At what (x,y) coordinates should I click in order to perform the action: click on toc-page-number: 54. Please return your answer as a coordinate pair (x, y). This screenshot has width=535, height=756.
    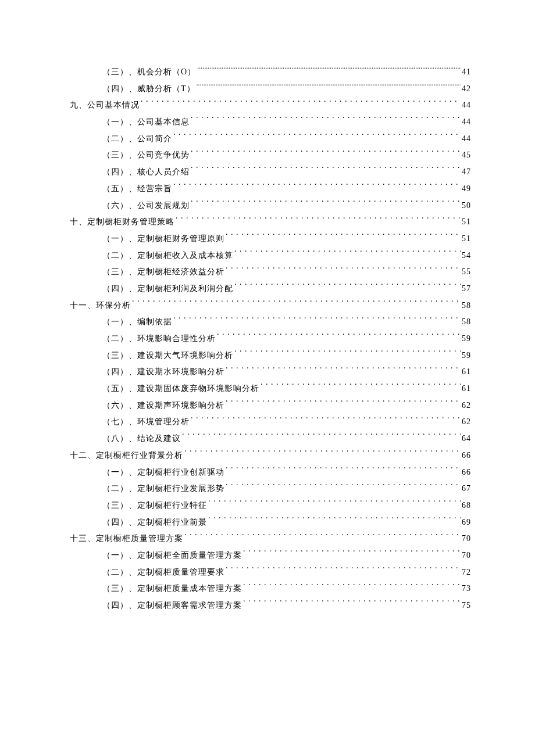
    Looking at the image, I should click on (466, 256).